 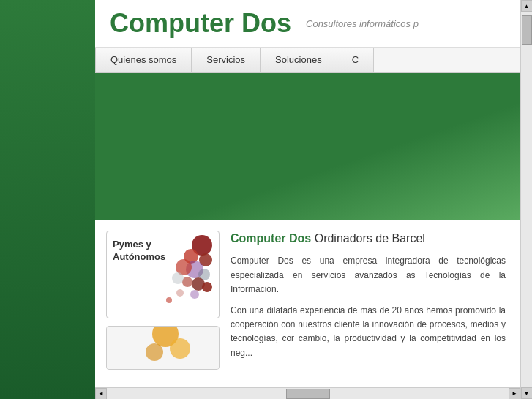 What do you see at coordinates (201, 23) in the screenshot?
I see `site-title: Computer Dos` at bounding box center [201, 23].